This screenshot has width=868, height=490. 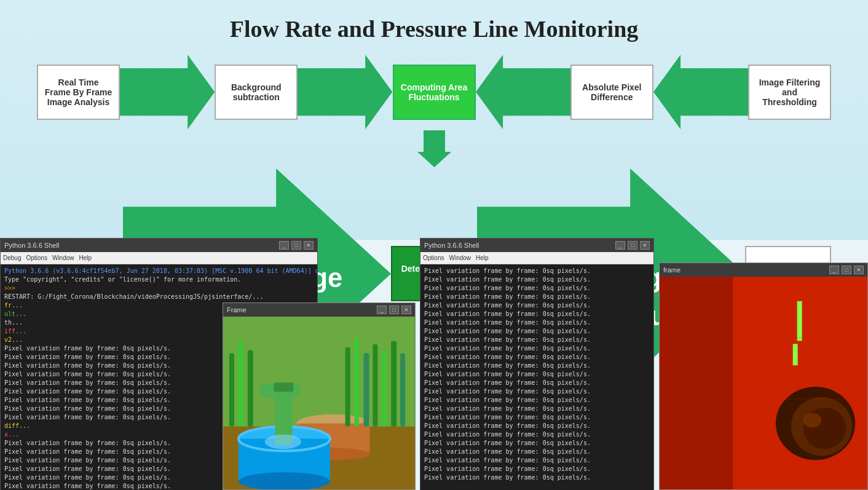 I want to click on close-btn-rframe: ✕, so click(x=859, y=270).